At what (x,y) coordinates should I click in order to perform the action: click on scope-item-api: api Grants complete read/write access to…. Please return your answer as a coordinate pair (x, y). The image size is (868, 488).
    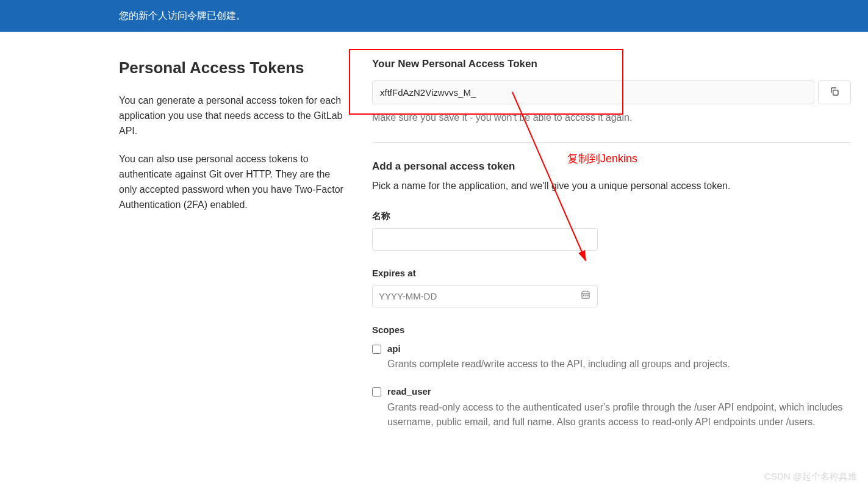
    Looking at the image, I should click on (611, 357).